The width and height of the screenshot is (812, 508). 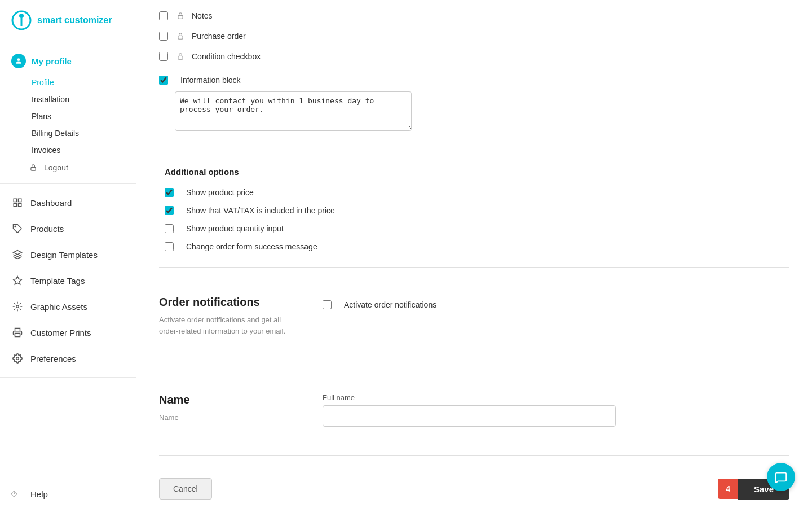 What do you see at coordinates (235, 229) in the screenshot?
I see `checkbox-show-qty-label: Show product quantity input` at bounding box center [235, 229].